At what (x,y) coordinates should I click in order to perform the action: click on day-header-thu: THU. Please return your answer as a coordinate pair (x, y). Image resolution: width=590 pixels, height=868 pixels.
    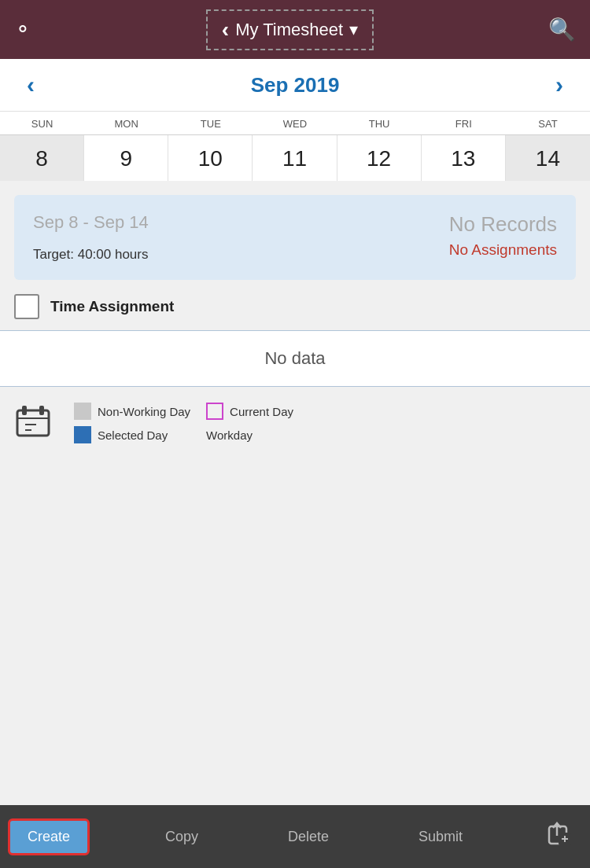
    Looking at the image, I should click on (379, 123).